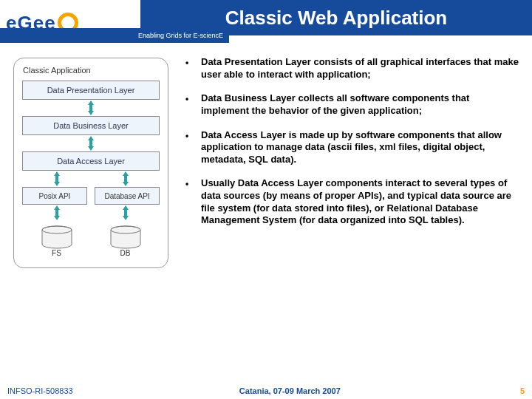 The height and width of the screenshot is (399, 532). Describe the element at coordinates (126, 241) in the screenshot. I see `db-cylinder: DB` at that location.